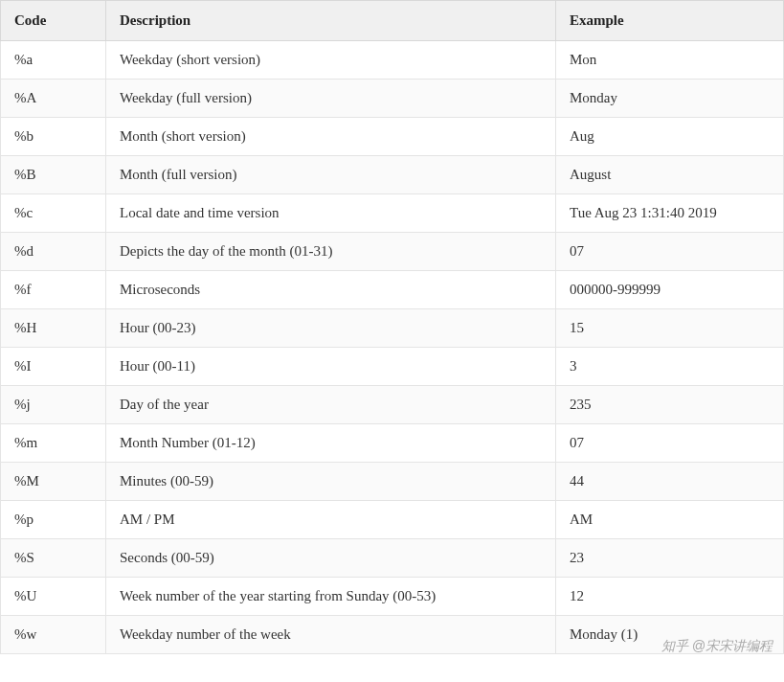  I want to click on cell-description: Seconds (00-59), so click(331, 558).